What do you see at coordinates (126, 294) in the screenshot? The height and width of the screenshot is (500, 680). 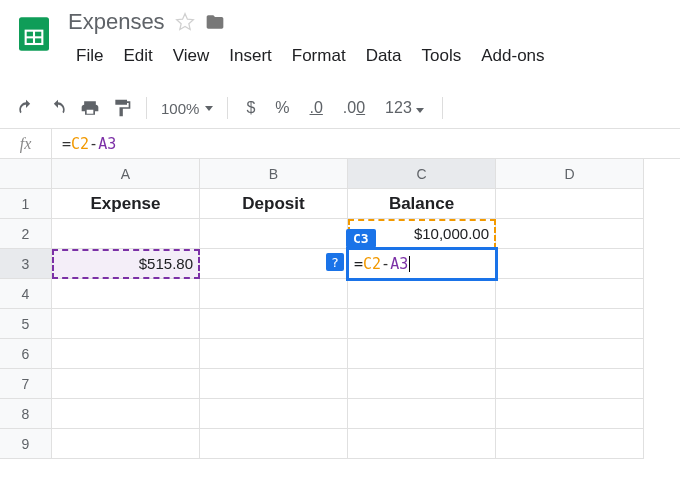 I see `cell-A4` at bounding box center [126, 294].